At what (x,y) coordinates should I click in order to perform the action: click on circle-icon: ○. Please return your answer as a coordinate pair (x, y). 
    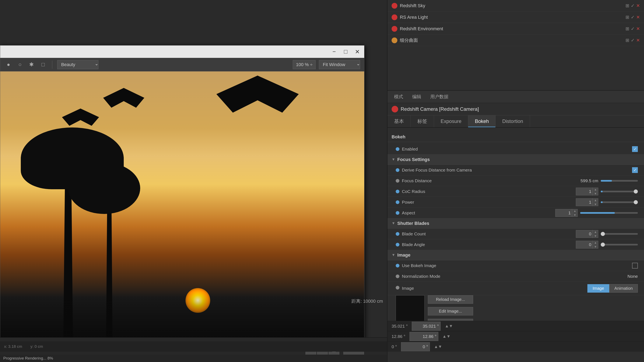
    Looking at the image, I should click on (20, 64).